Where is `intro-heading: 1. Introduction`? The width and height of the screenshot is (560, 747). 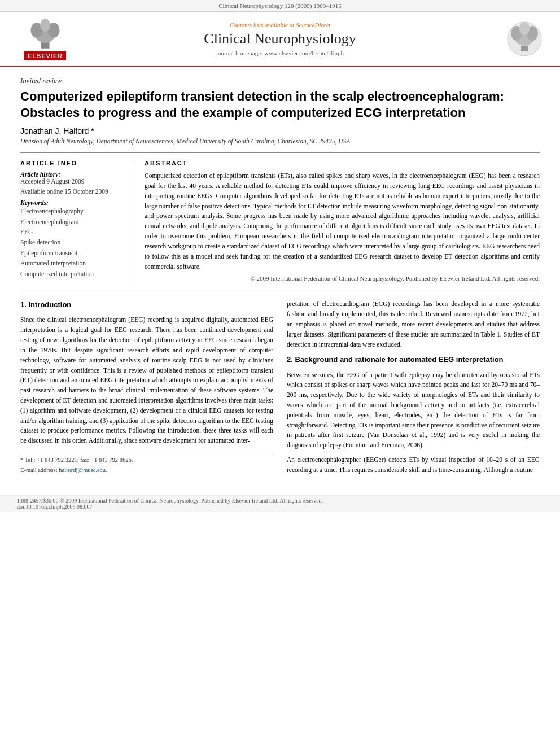 intro-heading: 1. Introduction is located at coordinates (147, 305).